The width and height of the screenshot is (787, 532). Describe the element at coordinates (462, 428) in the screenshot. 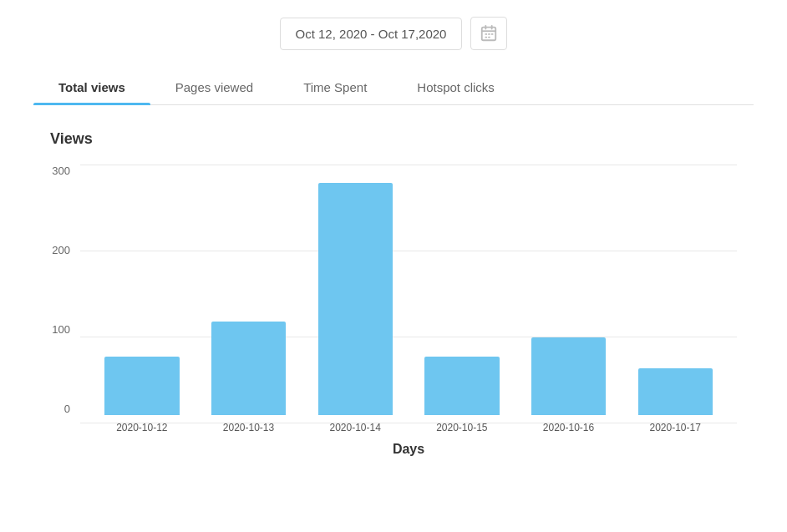

I see `x-label: 2020-10-15` at that location.